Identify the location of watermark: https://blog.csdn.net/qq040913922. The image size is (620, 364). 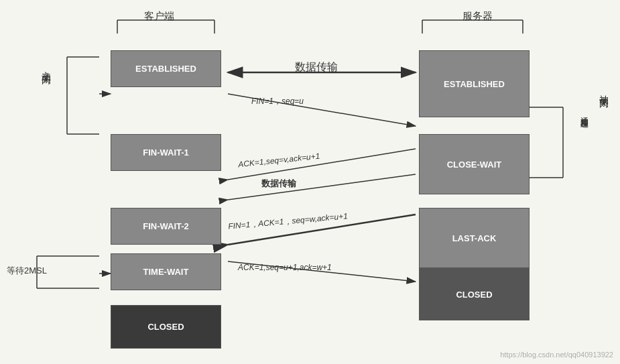
(556, 355).